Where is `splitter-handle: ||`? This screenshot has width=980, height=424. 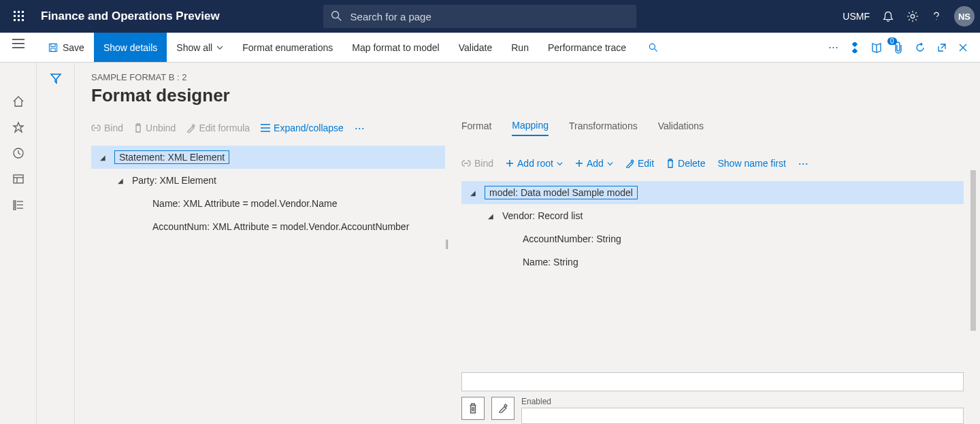
splitter-handle: || is located at coordinates (446, 244).